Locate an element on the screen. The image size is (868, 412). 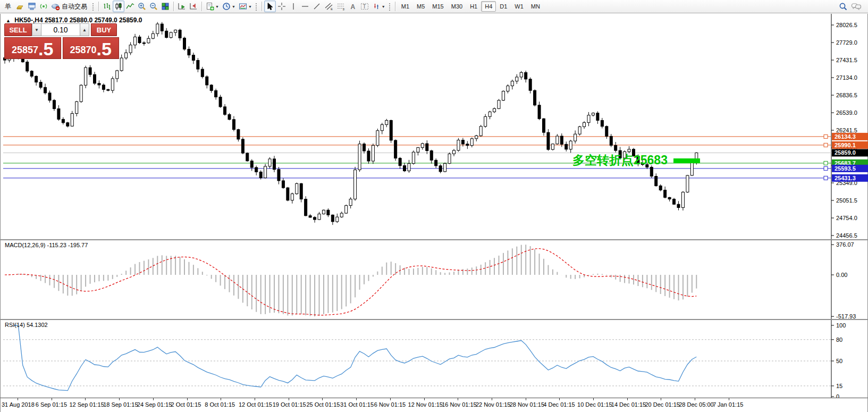
timeframe-m5: M5 is located at coordinates (421, 6).